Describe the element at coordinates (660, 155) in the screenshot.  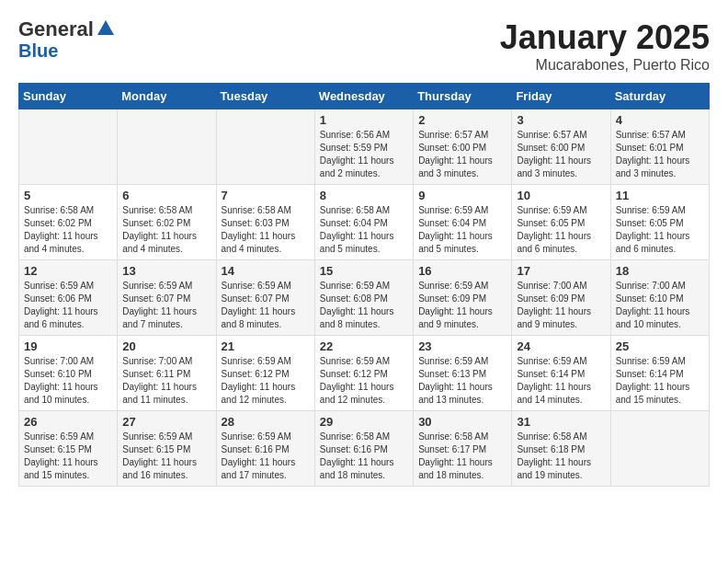
I see `cell-info: Sunrise: 6:57 AM Sunset: 6:01 PM Dayligh…` at that location.